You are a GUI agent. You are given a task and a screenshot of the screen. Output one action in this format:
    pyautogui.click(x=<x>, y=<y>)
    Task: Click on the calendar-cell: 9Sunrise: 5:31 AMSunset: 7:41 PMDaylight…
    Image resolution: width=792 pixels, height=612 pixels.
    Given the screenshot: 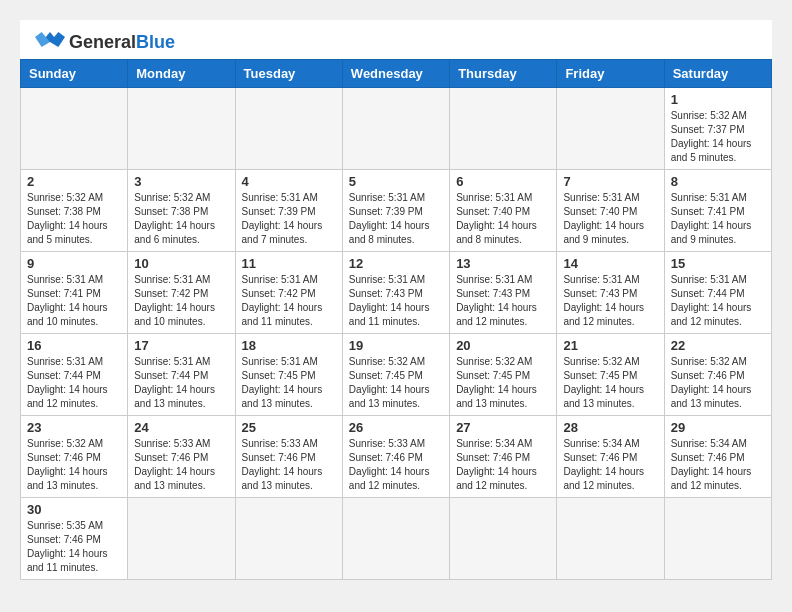 What is the action you would take?
    pyautogui.click(x=74, y=293)
    